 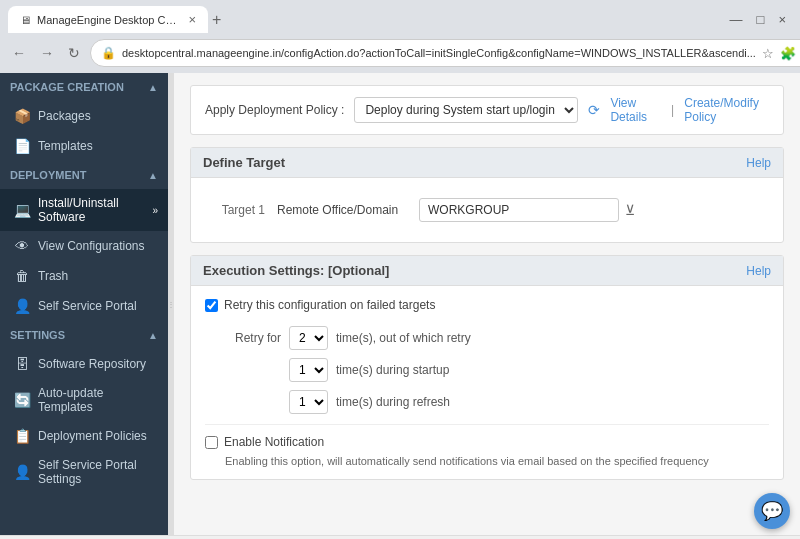 What do you see at coordinates (487, 195) in the screenshot?
I see `define-target-panel: Define Target Help Target 1 Remote Offic…` at bounding box center [487, 195].